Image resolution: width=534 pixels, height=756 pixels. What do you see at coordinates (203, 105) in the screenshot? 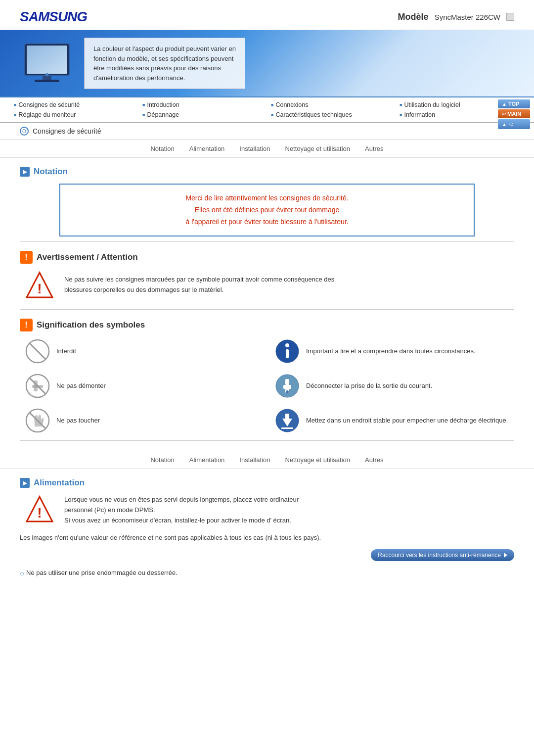
I see `nav-item-introduction: Introduction` at bounding box center [203, 105].